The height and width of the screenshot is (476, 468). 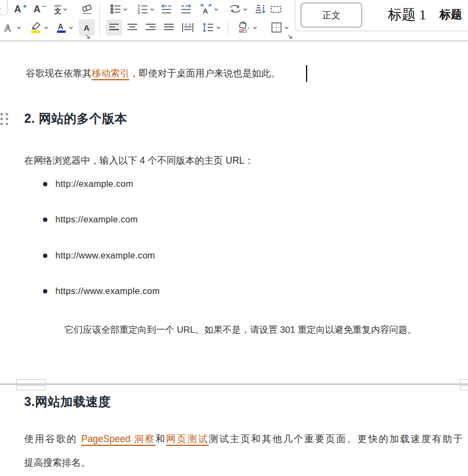 What do you see at coordinates (40, 9) in the screenshot?
I see `shrink-font-button: A−` at bounding box center [40, 9].